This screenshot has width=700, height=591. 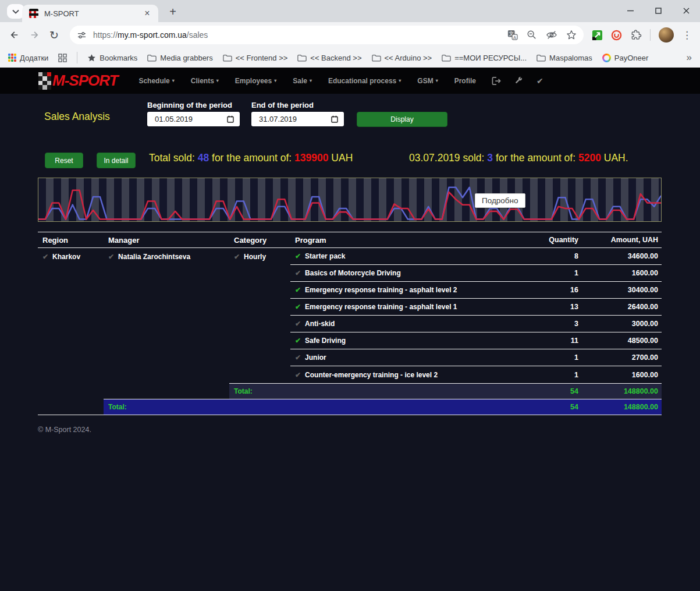 I want to click on extension-target-icon, so click(x=617, y=35).